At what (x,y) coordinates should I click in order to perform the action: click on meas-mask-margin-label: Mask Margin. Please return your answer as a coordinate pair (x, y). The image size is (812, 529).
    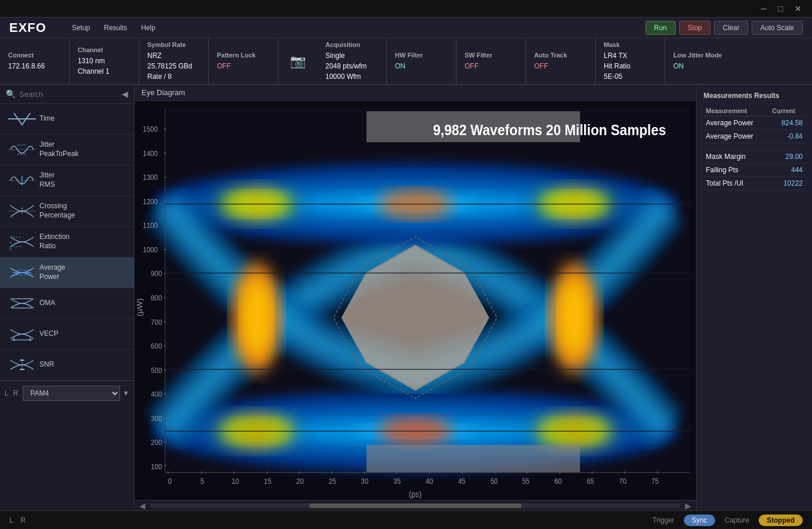
    Looking at the image, I should click on (737, 157).